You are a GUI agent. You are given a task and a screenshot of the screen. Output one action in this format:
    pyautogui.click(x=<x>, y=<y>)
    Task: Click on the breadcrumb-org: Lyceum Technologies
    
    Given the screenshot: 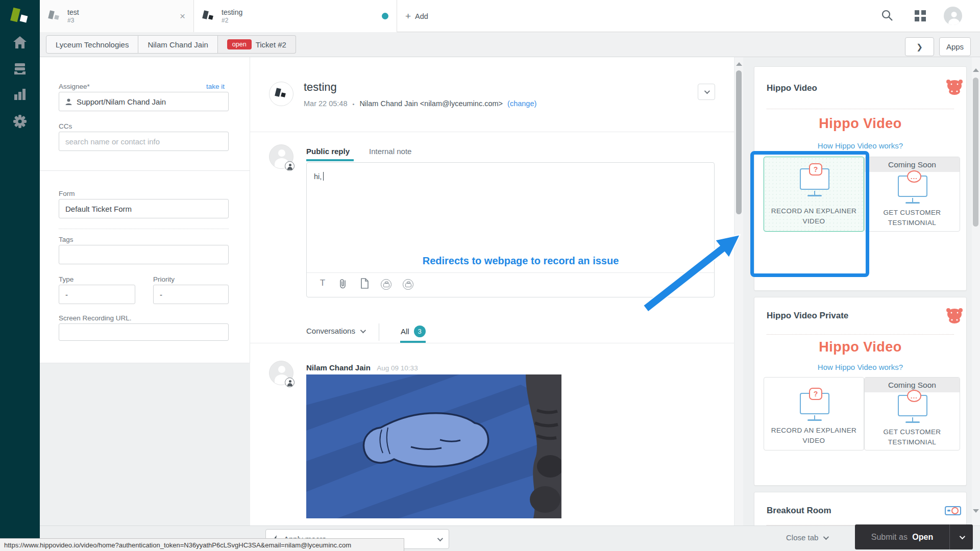 What is the action you would take?
    pyautogui.click(x=92, y=44)
    